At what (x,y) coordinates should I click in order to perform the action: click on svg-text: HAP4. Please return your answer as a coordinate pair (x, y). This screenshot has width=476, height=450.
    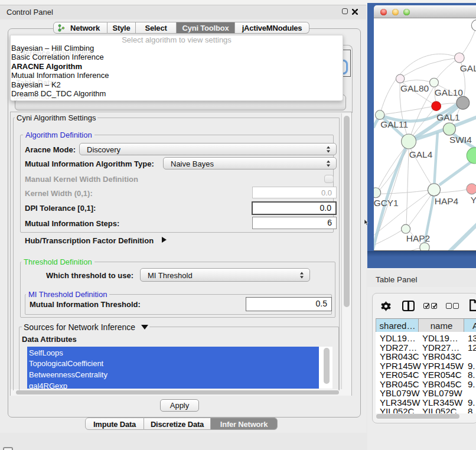
    Looking at the image, I should click on (446, 201).